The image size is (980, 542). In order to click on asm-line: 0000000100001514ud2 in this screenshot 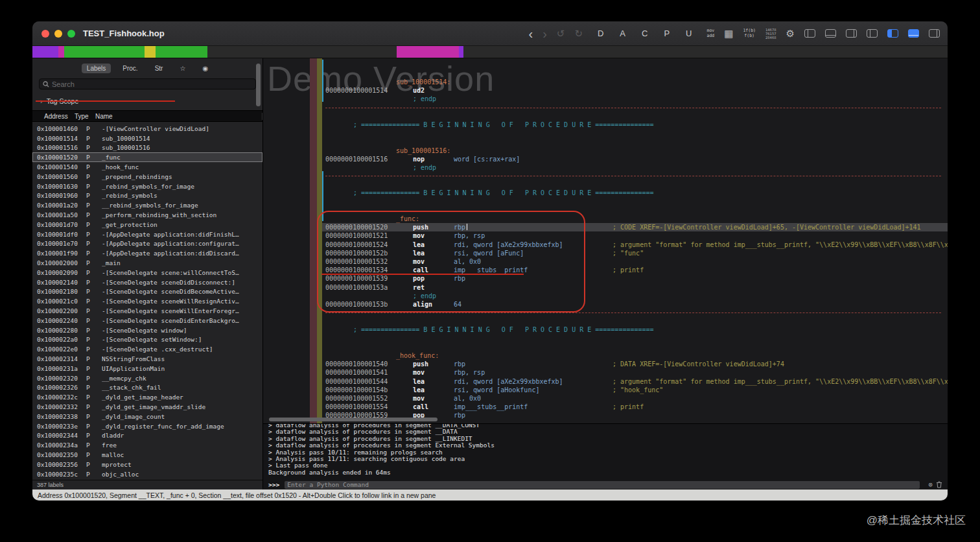, I will do `click(605, 91)`.